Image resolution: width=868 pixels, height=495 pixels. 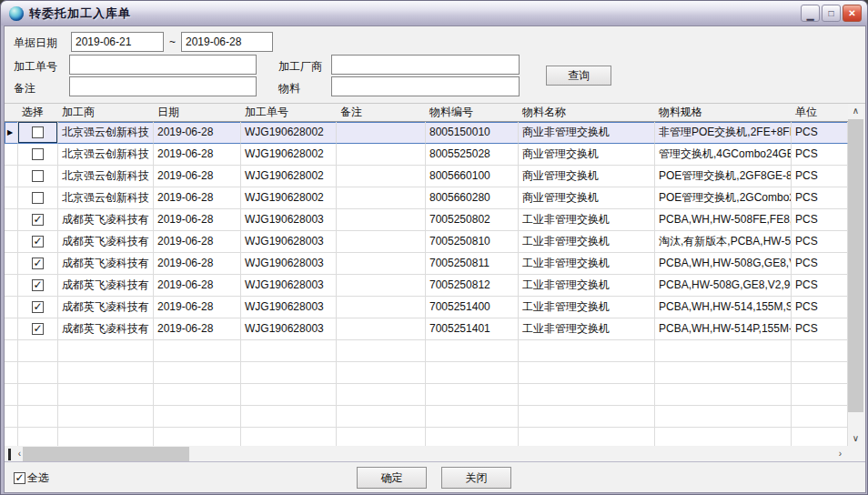 I want to click on title-bar: 转委托加工入库单 ▁ □ ✕, so click(x=434, y=13).